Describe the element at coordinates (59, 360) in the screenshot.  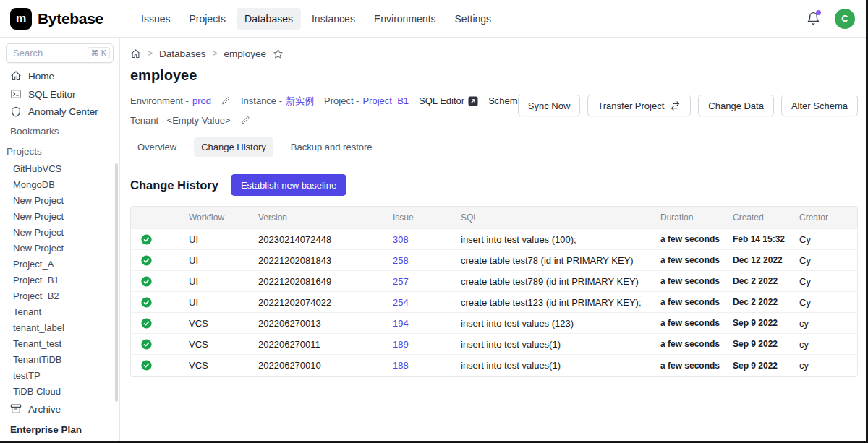
I see `sidebar-project-item: TenantTiDB` at that location.